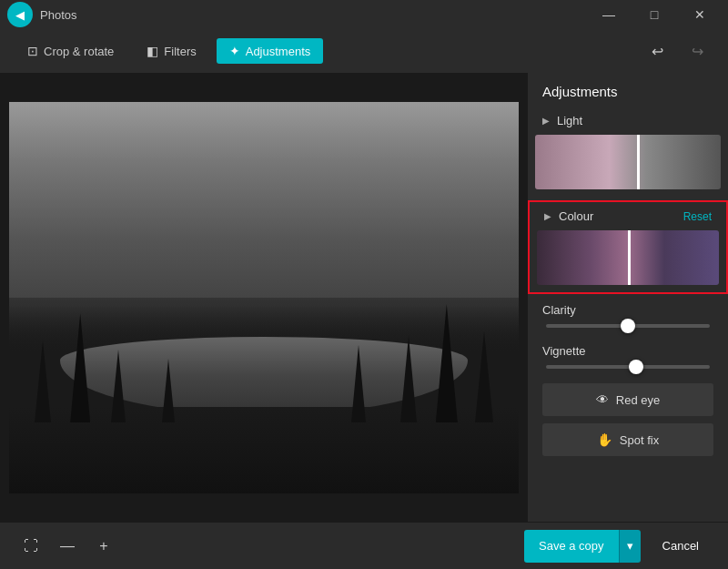 The width and height of the screenshot is (728, 569). Describe the element at coordinates (638, 401) in the screenshot. I see `red-eye-label: Red eye` at that location.